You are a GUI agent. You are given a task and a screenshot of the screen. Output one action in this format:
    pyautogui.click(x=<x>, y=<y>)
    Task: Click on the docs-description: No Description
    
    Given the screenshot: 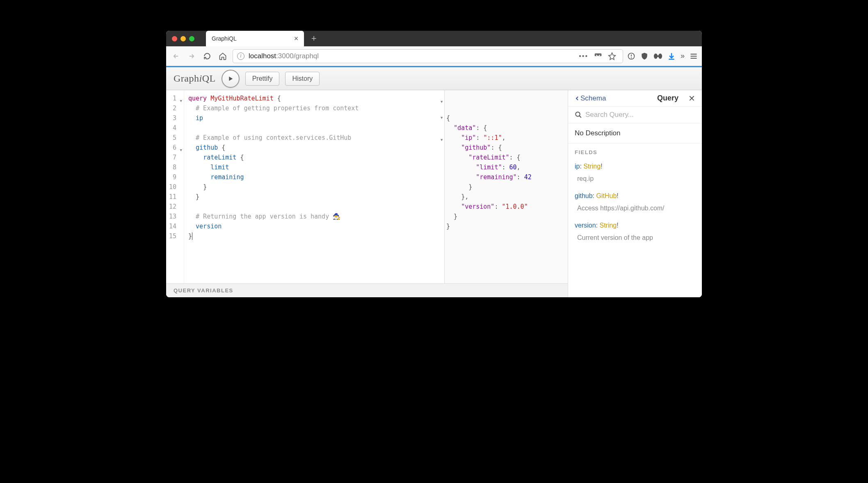 What is the action you would take?
    pyautogui.click(x=635, y=134)
    